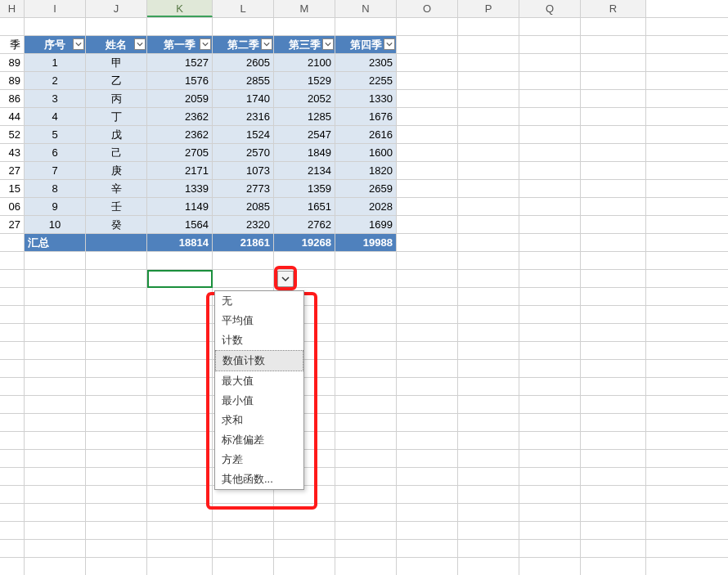 Image resolution: width=728 pixels, height=575 pixels. I want to click on seq-cell: 1, so click(56, 62).